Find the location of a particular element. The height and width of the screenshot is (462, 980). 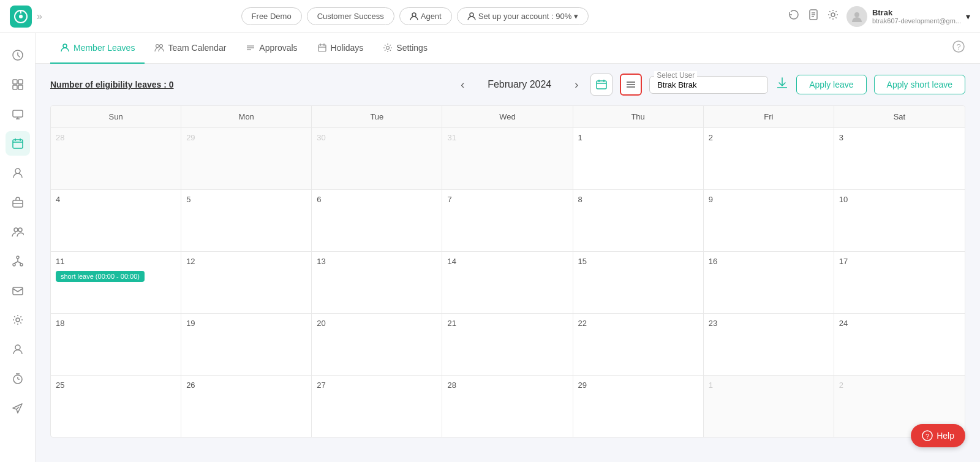

document-button is located at coordinates (813, 16).